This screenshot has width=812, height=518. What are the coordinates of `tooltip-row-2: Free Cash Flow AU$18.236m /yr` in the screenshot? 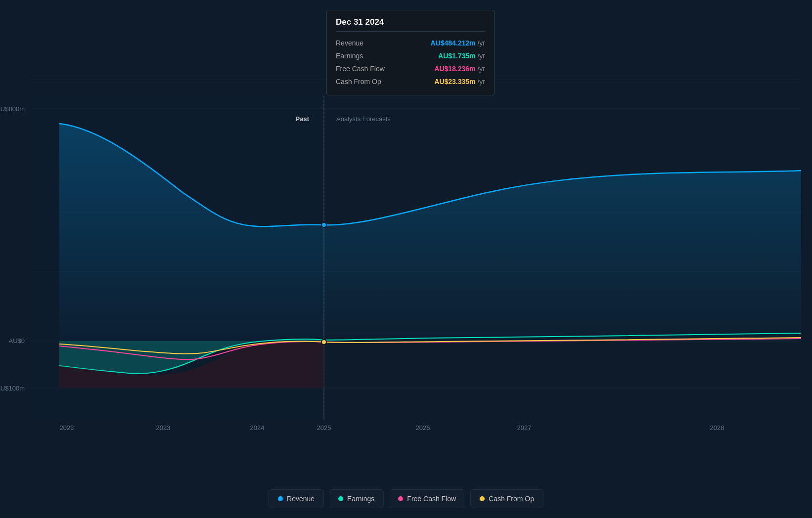 It's located at (410, 69).